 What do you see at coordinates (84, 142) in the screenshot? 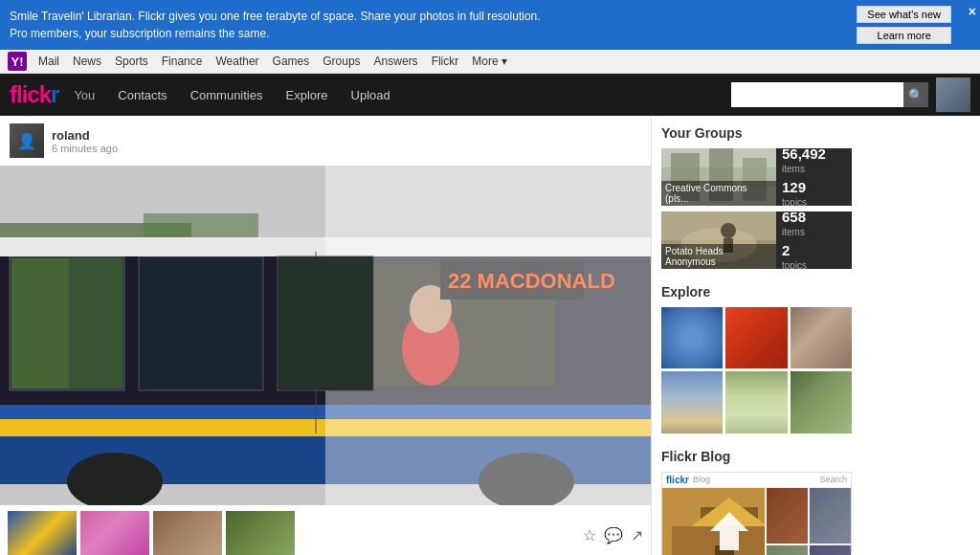
I see `post-meta-roland: roland 6 minutes ago` at bounding box center [84, 142].